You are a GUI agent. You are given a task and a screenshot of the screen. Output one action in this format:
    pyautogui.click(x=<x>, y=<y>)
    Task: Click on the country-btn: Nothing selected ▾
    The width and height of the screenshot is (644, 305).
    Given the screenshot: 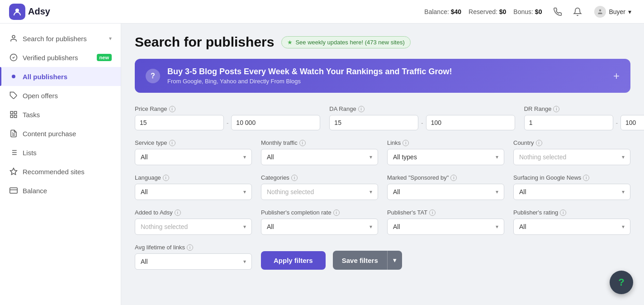 What is the action you would take?
    pyautogui.click(x=572, y=157)
    